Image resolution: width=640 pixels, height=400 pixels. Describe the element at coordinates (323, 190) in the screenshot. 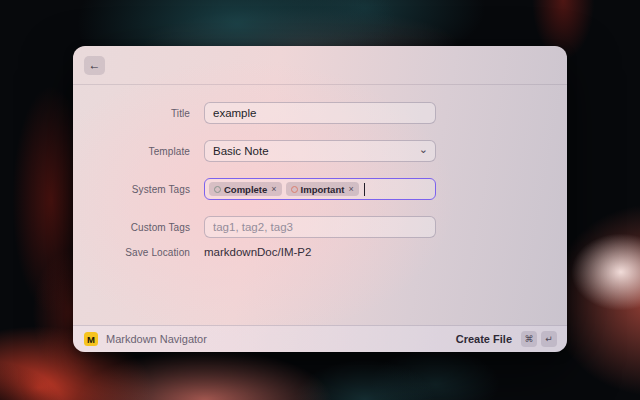

I see `tag-chip-label: Important` at that location.